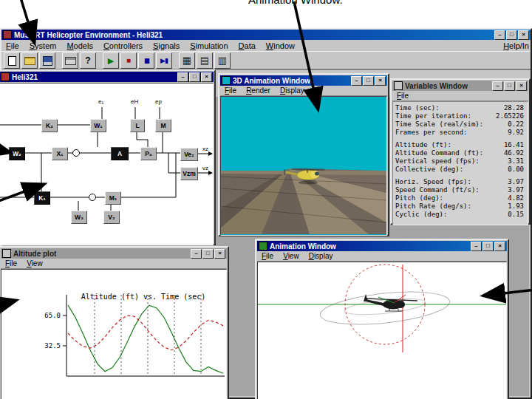  What do you see at coordinates (266, 35) in the screenshot?
I see `main-titlebar: MuSART Helicopter Environment - Heli321 …` at bounding box center [266, 35].